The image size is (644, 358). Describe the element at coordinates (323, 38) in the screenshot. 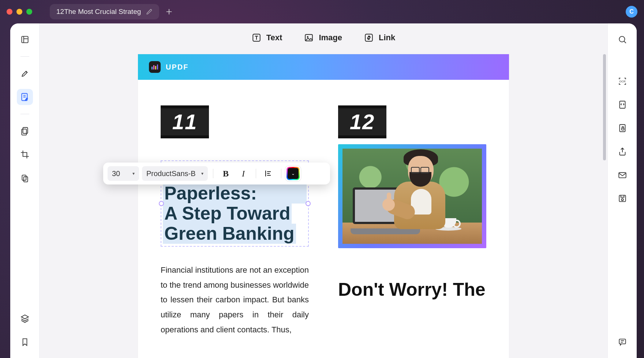

I see `add-image-button: Image` at that location.